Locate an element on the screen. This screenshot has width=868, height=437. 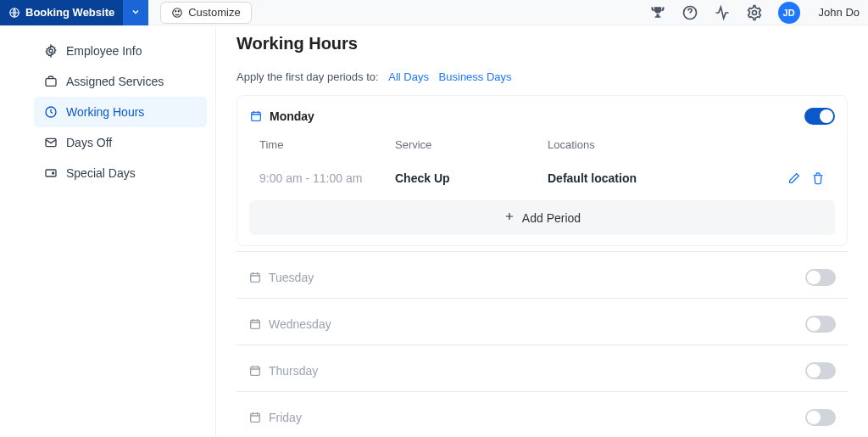
help-icon is located at coordinates (690, 13).